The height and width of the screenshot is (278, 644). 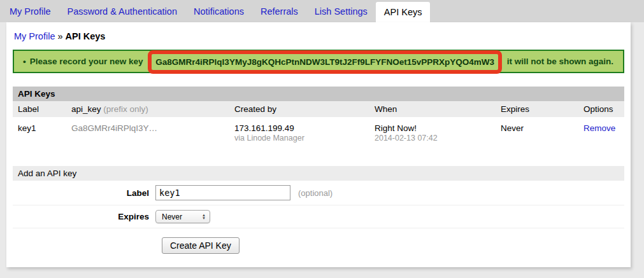 What do you see at coordinates (84, 216) in the screenshot?
I see `expires-field-label: Expires` at bounding box center [84, 216].